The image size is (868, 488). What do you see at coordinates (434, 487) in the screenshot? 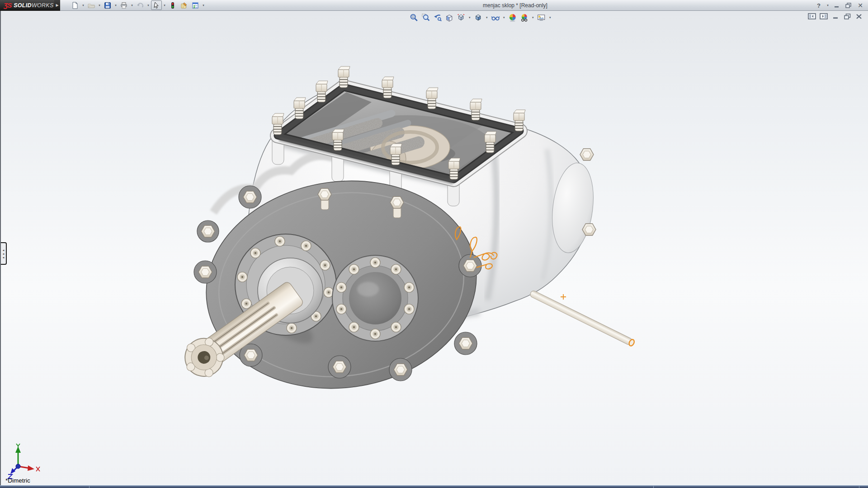
I see `status-bar` at bounding box center [434, 487].